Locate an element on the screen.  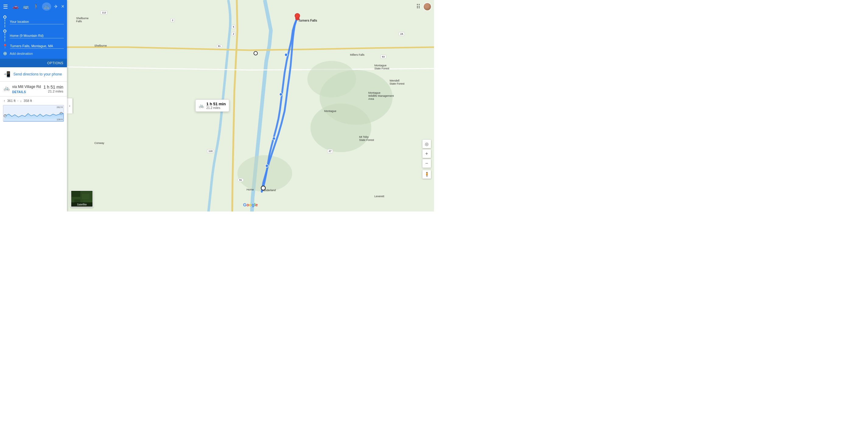
route-details-link: DETAILS is located at coordinates (19, 92).